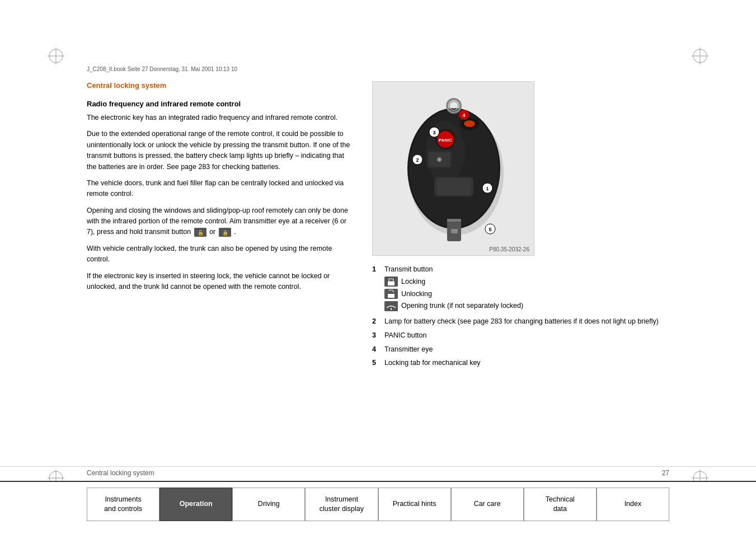 The height and width of the screenshot is (534, 756). What do you see at coordinates (487, 189) in the screenshot?
I see `svg-text: 1` at bounding box center [487, 189].